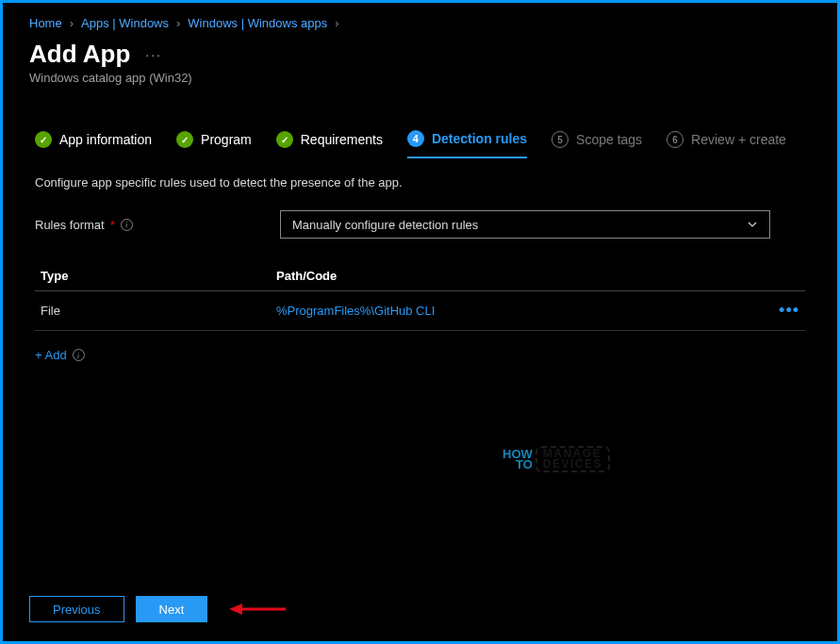  Describe the element at coordinates (420, 355) in the screenshot. I see `add-rule-link: + Add i` at that location.